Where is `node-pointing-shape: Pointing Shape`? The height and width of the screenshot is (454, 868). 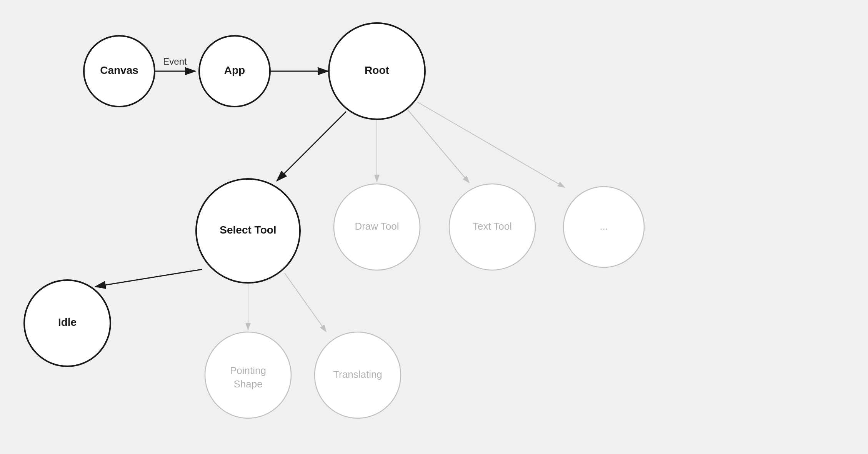 node-pointing-shape: Pointing Shape is located at coordinates (248, 375).